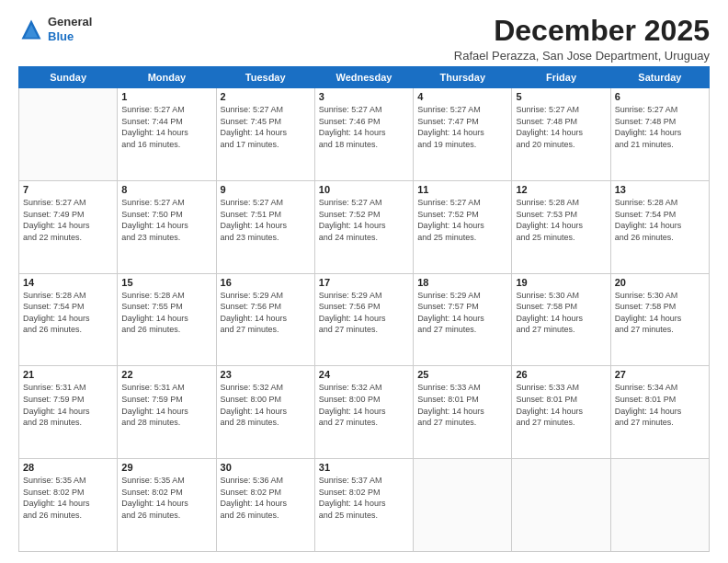 This screenshot has height=563, width=728. What do you see at coordinates (660, 134) in the screenshot?
I see `table-row: 6Sunrise: 5:27 AM Sunset: 7:48 PM Daylig…` at bounding box center [660, 134].